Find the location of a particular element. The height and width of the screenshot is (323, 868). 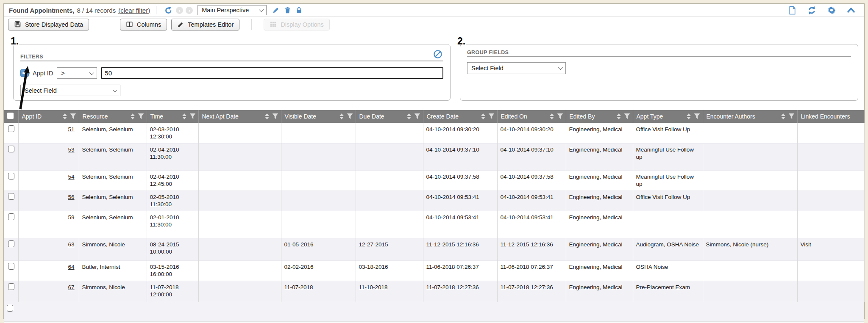

edited-on-cell: 11-06-2018 07:26:37 is located at coordinates (531, 271).